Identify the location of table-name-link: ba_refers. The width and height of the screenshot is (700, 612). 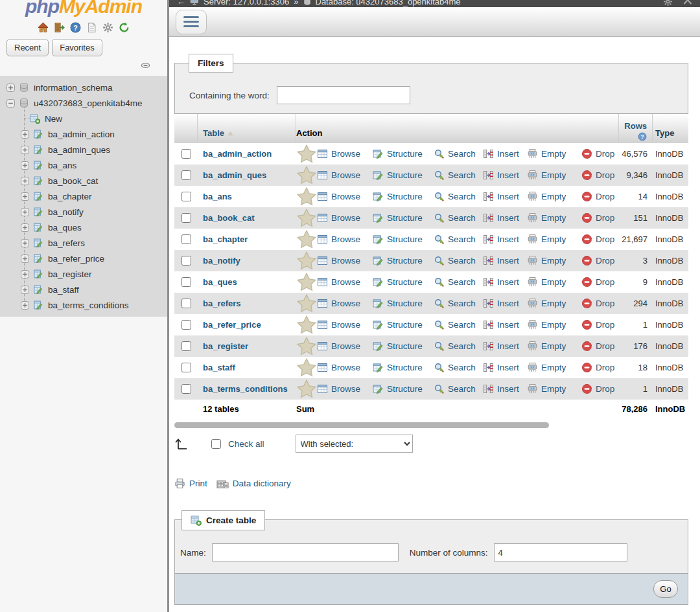
(247, 303).